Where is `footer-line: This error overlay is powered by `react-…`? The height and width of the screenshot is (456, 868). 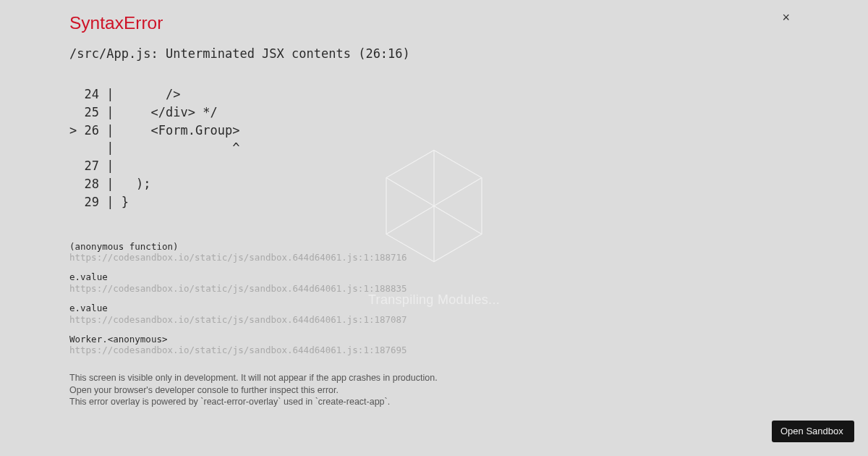 footer-line: This error overlay is powered by `react-… is located at coordinates (434, 402).